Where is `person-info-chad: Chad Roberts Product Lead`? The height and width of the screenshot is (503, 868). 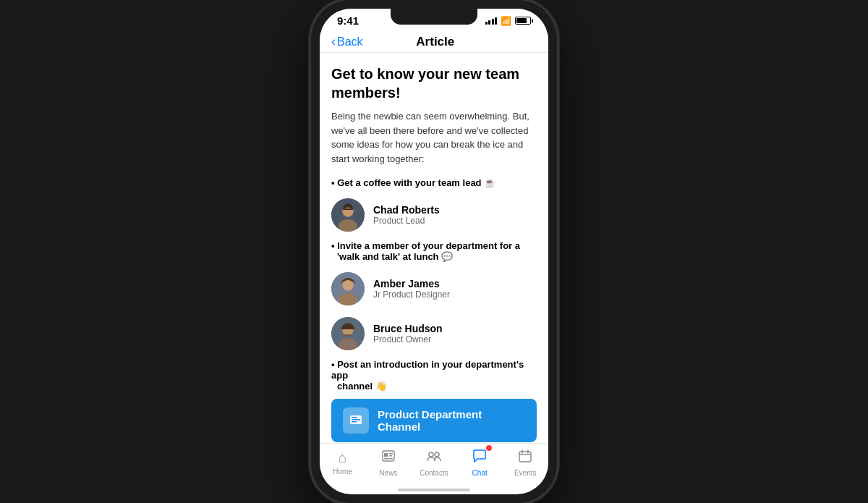
person-info-chad: Chad Roberts Product Lead is located at coordinates (407, 215).